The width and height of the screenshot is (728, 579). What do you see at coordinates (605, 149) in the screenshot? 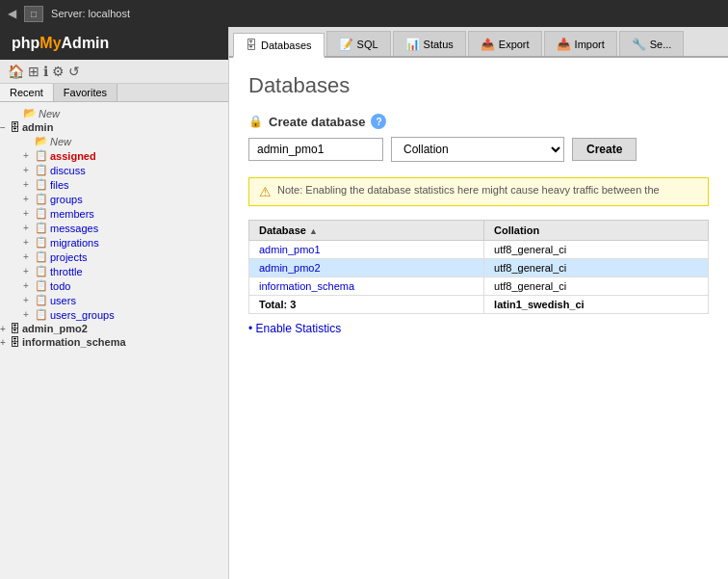
I see `create-button: Create` at bounding box center [605, 149].